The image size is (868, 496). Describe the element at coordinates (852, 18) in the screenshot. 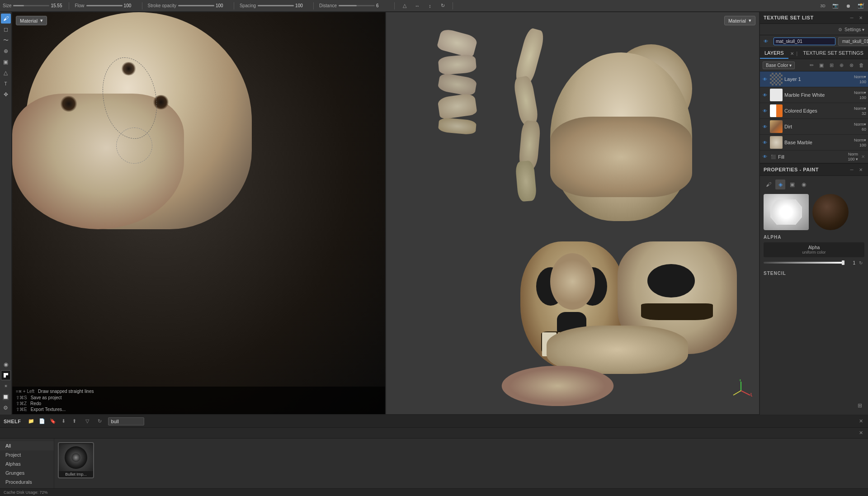

I see `minimize-texture-set-btn: ─` at that location.